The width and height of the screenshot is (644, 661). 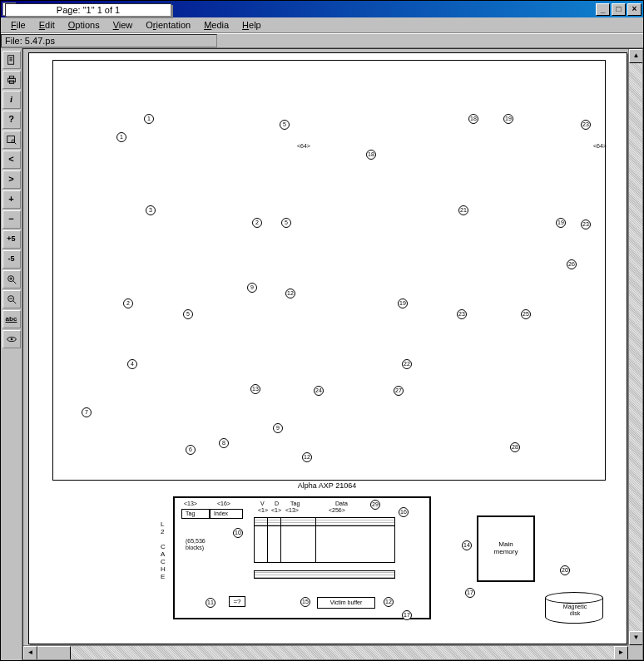 I want to click on main-memory-label: Mainmemory, so click(x=506, y=548).